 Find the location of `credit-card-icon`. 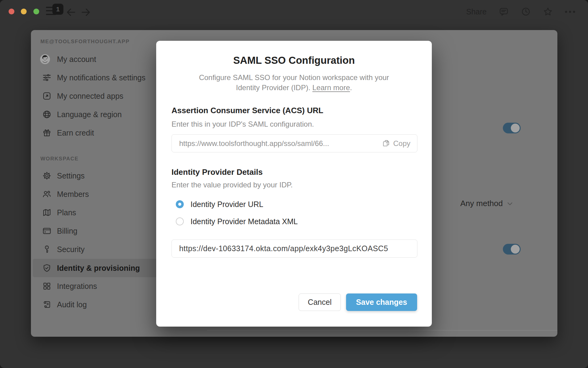

credit-card-icon is located at coordinates (47, 231).